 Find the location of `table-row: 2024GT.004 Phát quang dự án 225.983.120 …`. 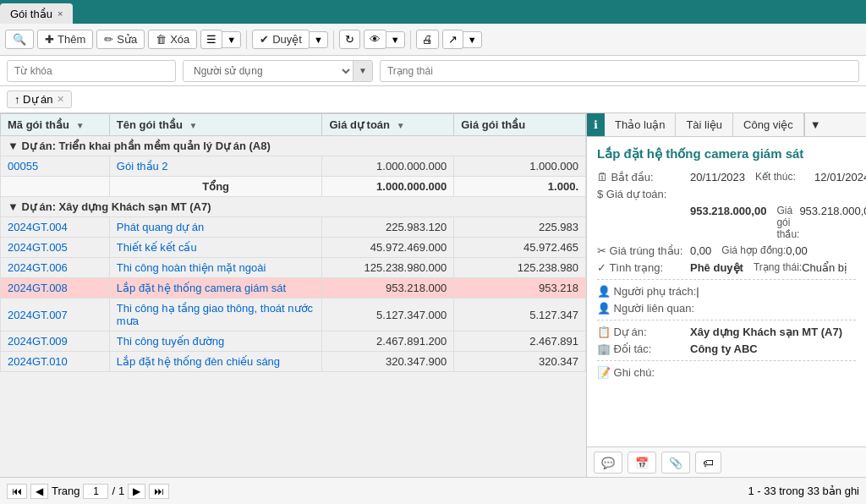

table-row: 2024GT.004 Phát quang dự án 225.983.120 … is located at coordinates (293, 227).